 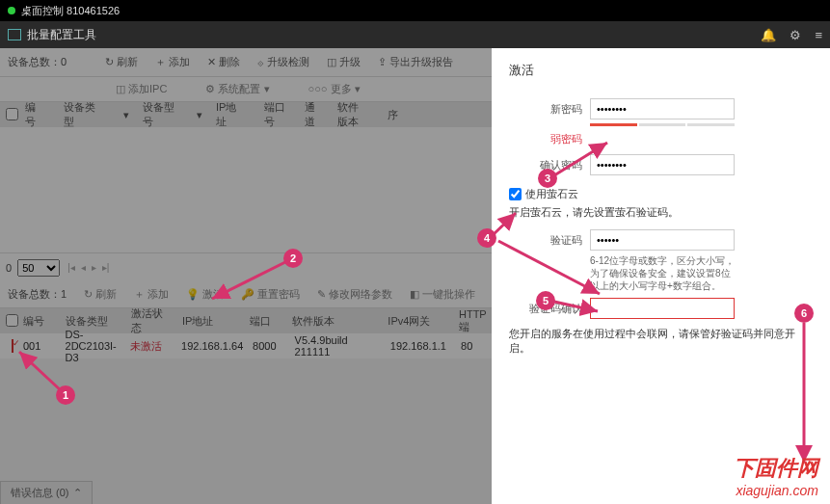 What do you see at coordinates (71, 268) in the screenshot?
I see `first-page-icon: |◂` at bounding box center [71, 268].